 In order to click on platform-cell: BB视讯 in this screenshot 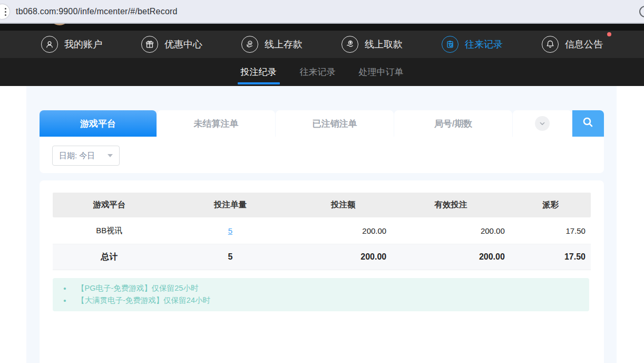, I will do `click(109, 231)`.